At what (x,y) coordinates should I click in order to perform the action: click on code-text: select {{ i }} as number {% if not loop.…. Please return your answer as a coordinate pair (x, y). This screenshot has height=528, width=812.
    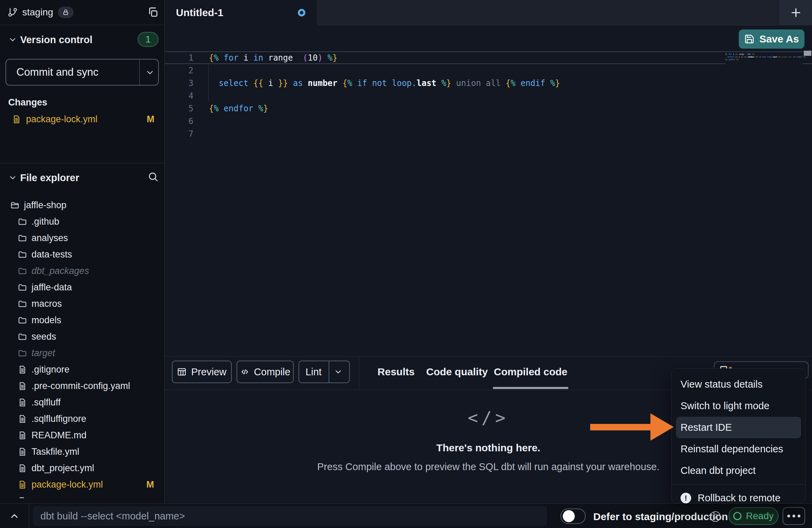
    Looking at the image, I should click on (384, 83).